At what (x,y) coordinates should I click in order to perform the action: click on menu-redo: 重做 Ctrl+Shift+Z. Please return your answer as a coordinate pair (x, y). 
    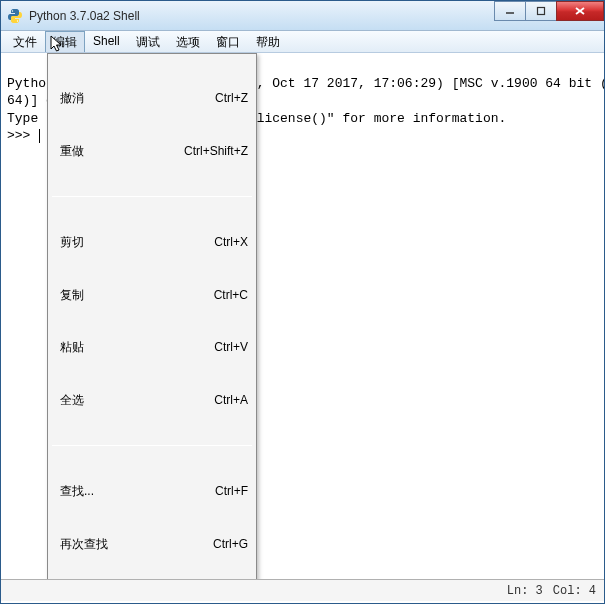
    Looking at the image, I should click on (152, 151).